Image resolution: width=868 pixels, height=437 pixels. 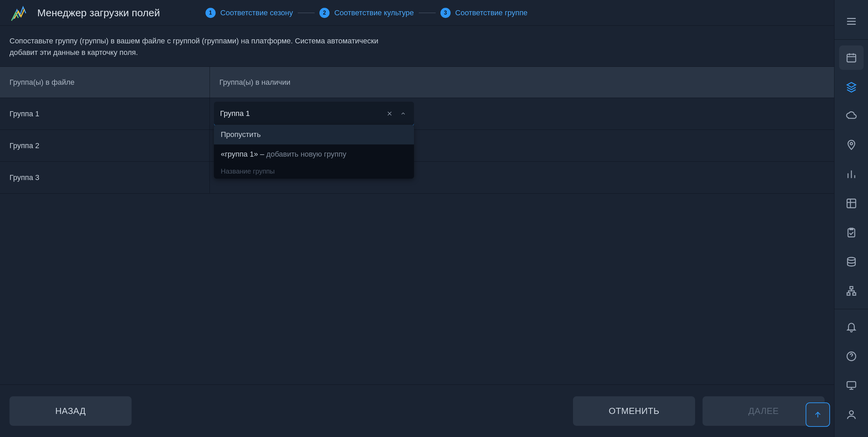 I want to click on clear-icon, so click(x=390, y=114).